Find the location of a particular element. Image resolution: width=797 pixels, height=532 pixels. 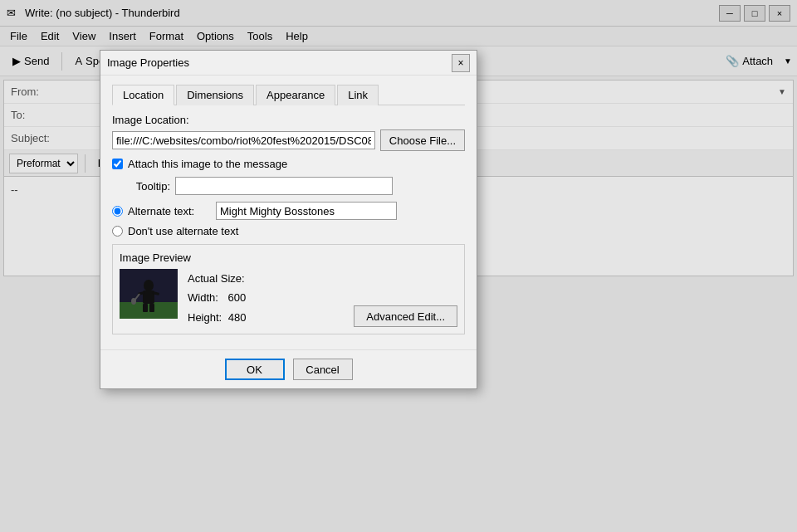

tab-link: Link is located at coordinates (358, 95).